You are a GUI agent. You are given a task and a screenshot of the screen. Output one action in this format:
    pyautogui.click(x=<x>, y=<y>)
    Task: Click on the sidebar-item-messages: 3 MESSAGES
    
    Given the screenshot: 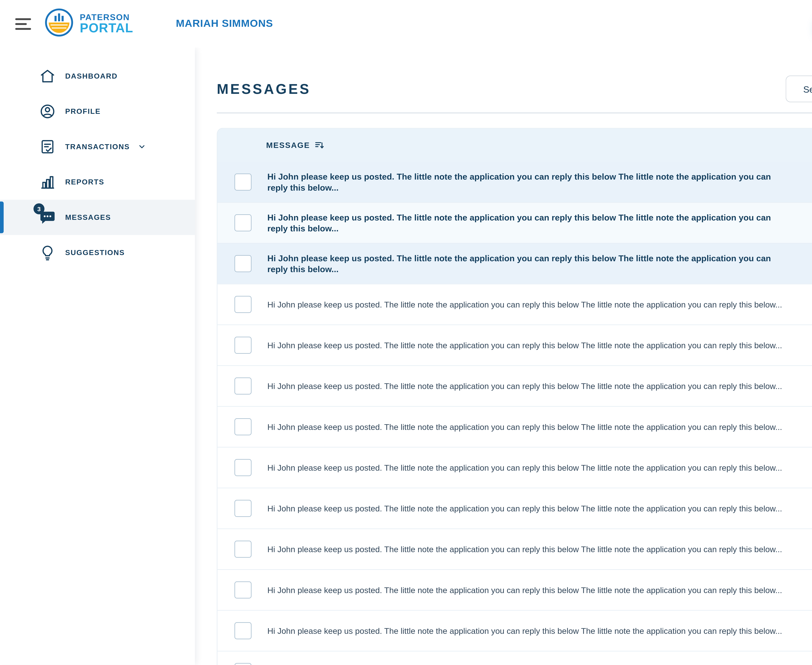 What is the action you would take?
    pyautogui.click(x=97, y=218)
    